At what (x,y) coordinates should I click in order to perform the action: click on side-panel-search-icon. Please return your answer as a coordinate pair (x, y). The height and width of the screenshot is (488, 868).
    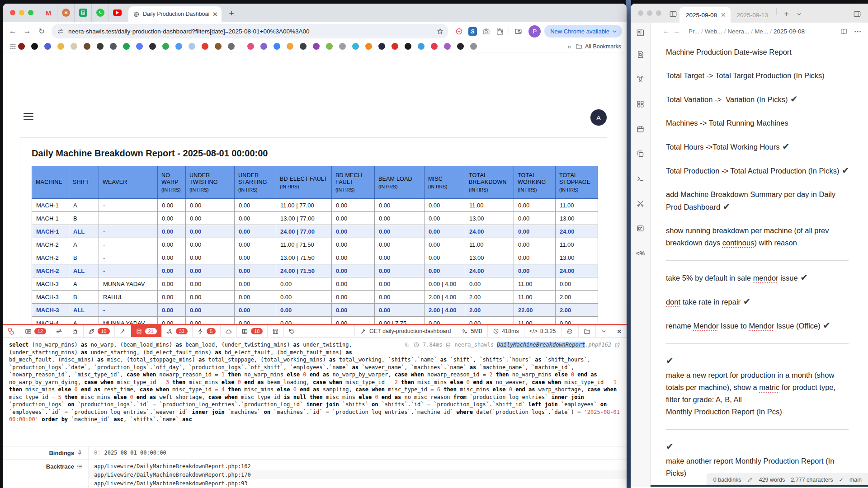
    Looking at the image, I should click on (518, 31).